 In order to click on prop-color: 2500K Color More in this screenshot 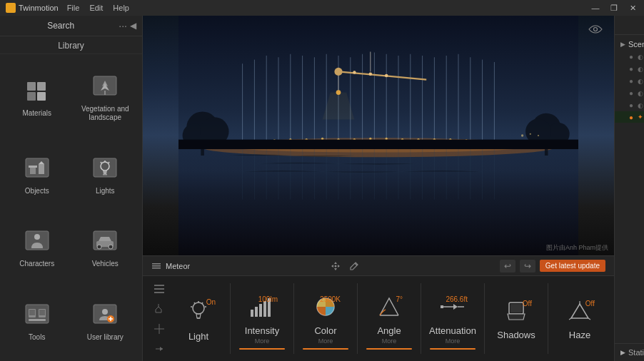, I will do `click(326, 318)`.